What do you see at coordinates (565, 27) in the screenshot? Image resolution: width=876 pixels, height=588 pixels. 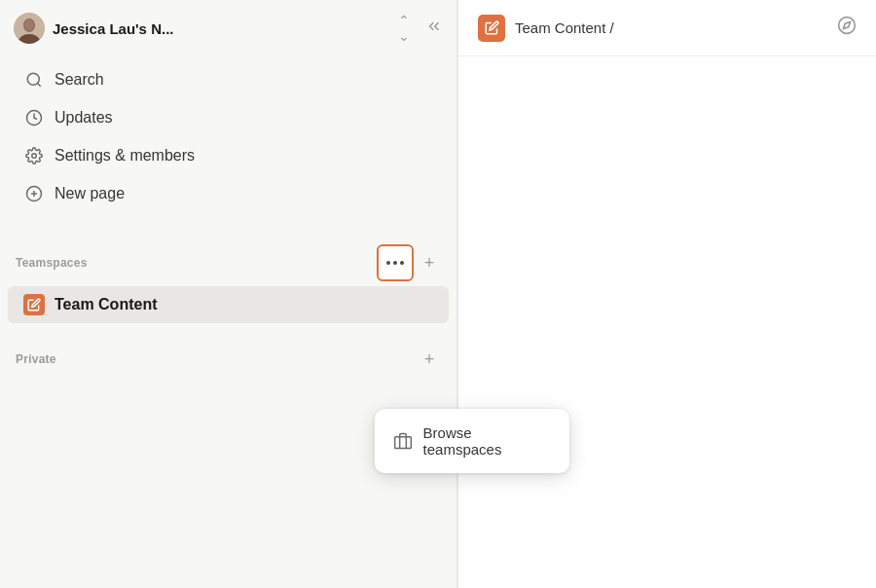 I see `breadcrumb: Team Content /` at bounding box center [565, 27].